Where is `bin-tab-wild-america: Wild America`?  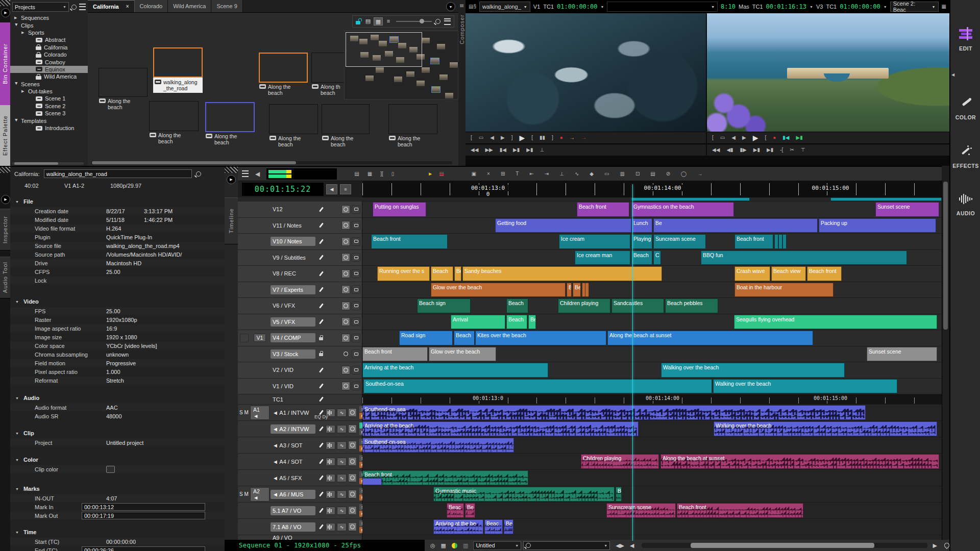 bin-tab-wild-america: Wild America is located at coordinates (190, 6).